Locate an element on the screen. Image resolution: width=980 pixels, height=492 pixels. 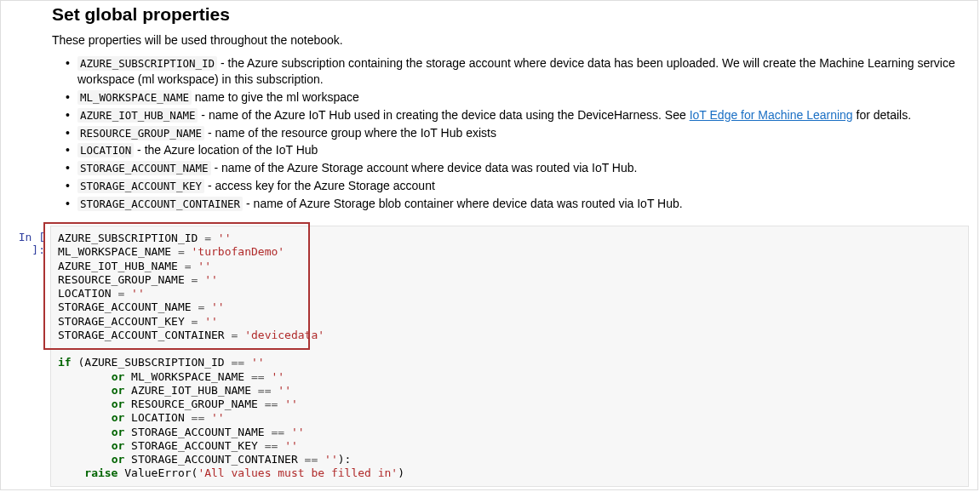
list-item: AZURE_SUBSCRIPTION_ID - the Azure subscr… is located at coordinates (519, 72).